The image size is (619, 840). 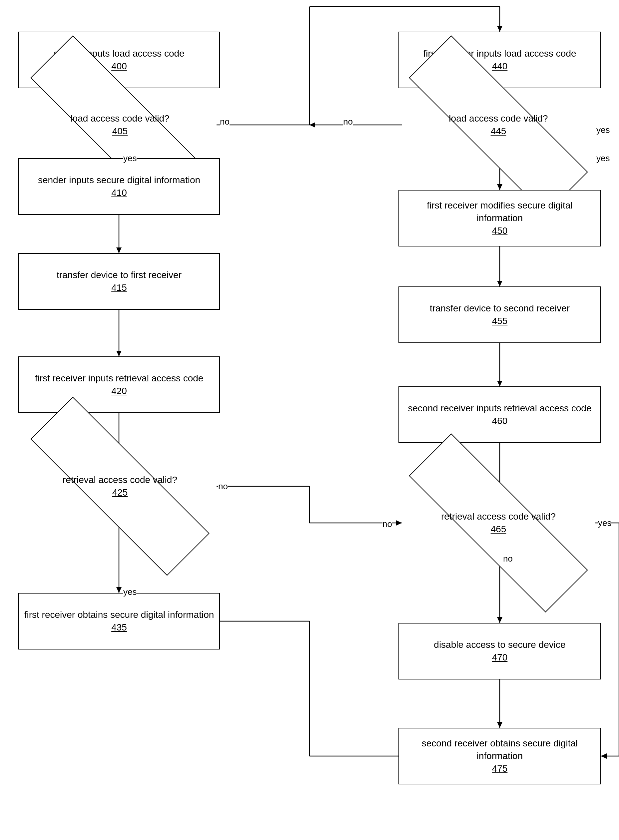 What do you see at coordinates (120, 125) in the screenshot?
I see `diamond-405: load access code valid? 405` at bounding box center [120, 125].